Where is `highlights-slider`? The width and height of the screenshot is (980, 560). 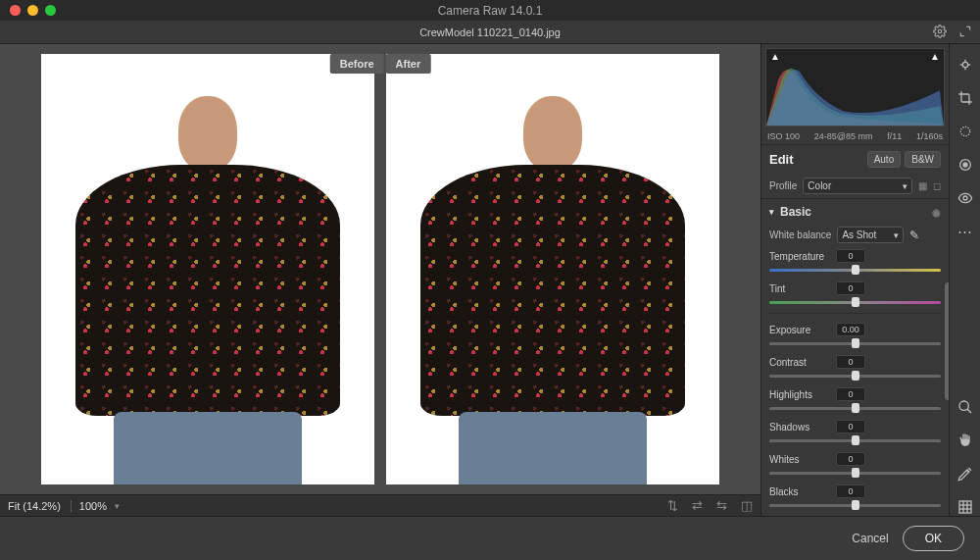
highlights-slider is located at coordinates (855, 408).